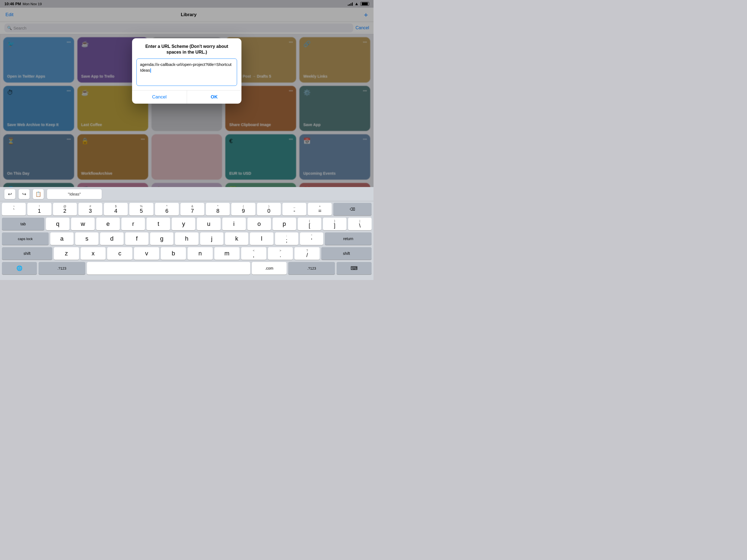  I want to click on undo-button: ↩, so click(10, 194).